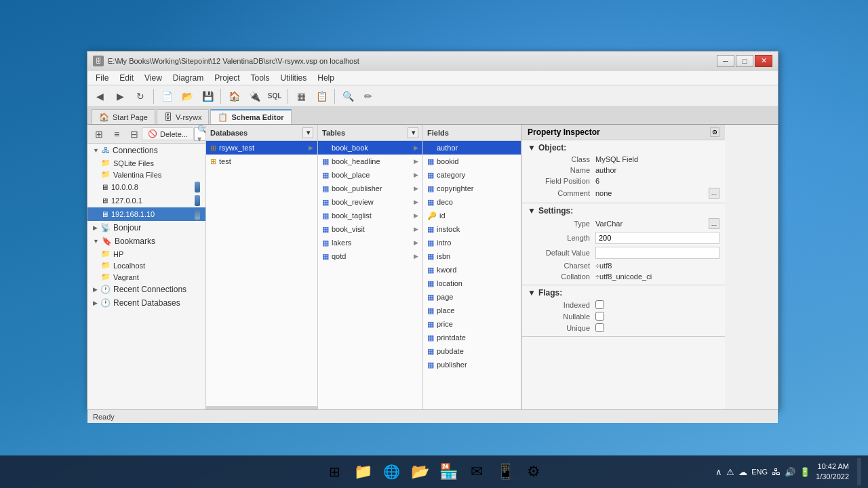 The image size is (868, 488). I want to click on save-button: 💾, so click(208, 96).